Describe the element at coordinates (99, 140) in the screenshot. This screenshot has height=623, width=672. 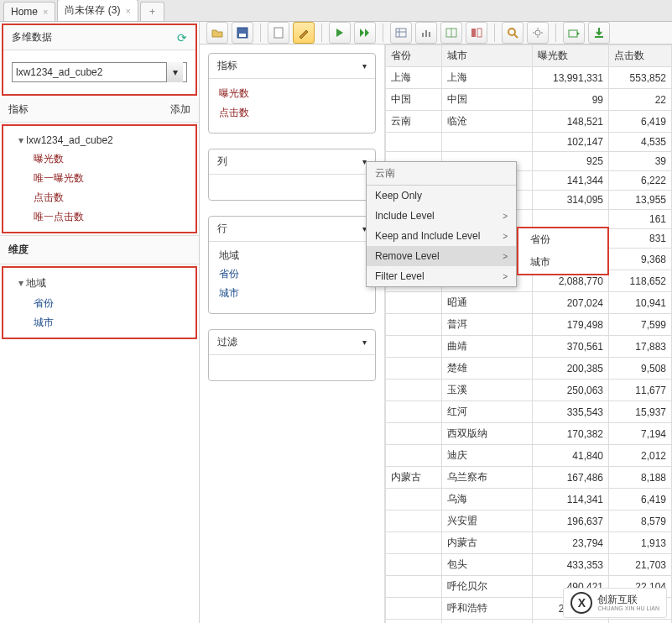
I see `cube-tree-root: lxw1234_ad_cube2` at that location.